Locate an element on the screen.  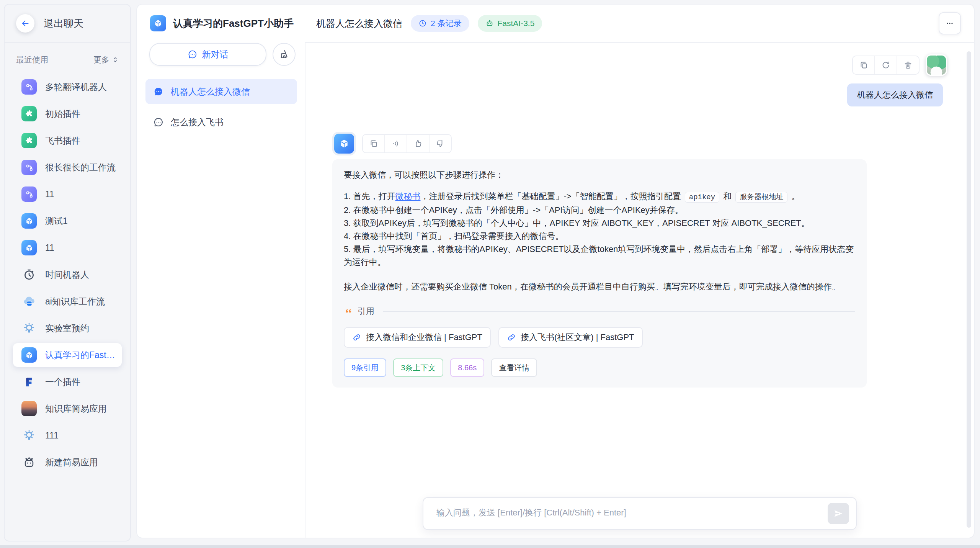
inline-code: 服务器根地址 is located at coordinates (761, 197).